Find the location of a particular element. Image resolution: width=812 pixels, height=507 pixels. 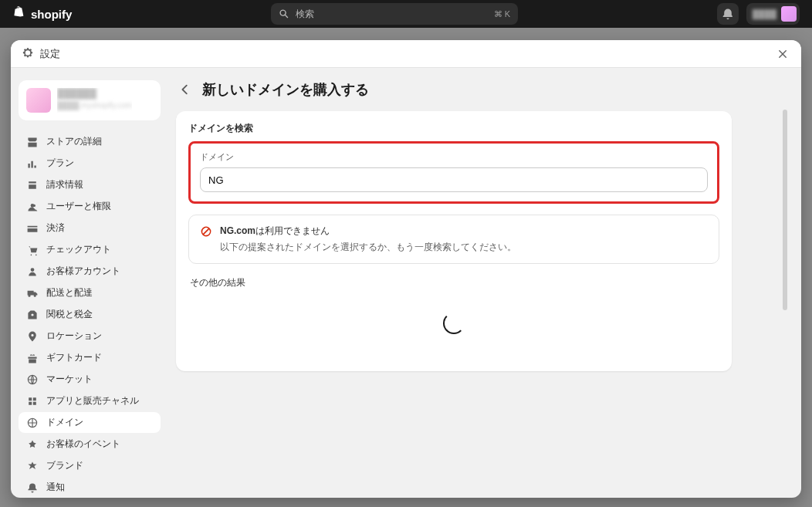

sidebar-item-users: ユーザーと権限 is located at coordinates (90, 207).